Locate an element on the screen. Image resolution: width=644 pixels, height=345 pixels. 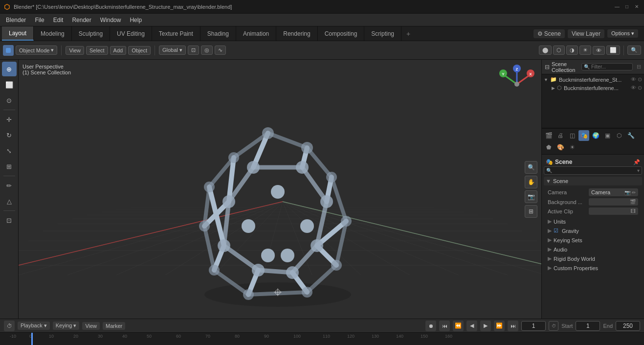
pan-button: ✋ is located at coordinates (531, 182).